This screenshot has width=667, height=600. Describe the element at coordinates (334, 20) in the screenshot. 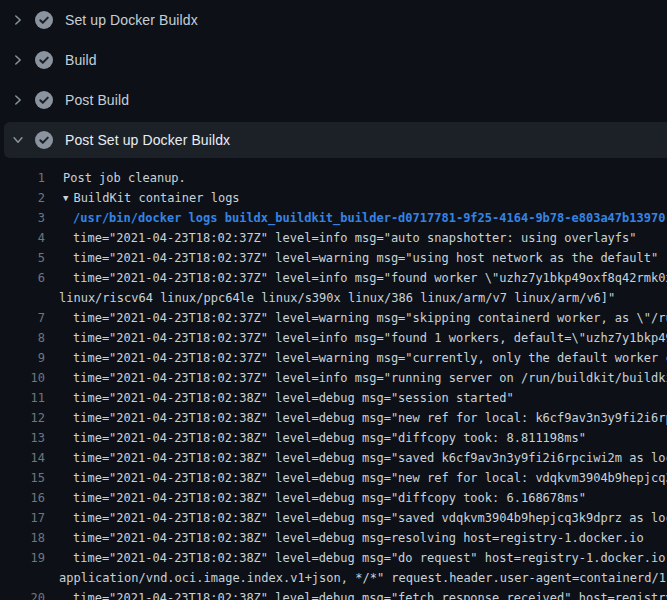

I see `step-row-set-up-docker-buildx: Set up Docker Buildx` at that location.